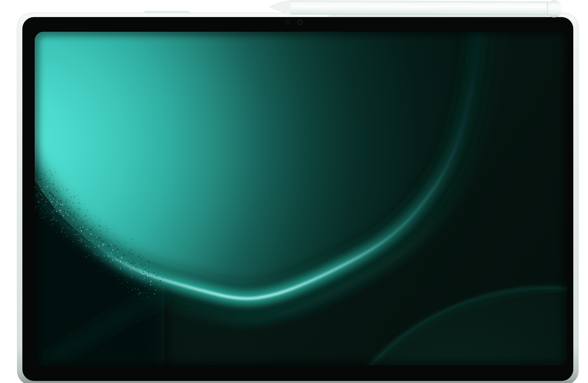  What do you see at coordinates (555, 5) in the screenshot?
I see `pen-cap-highlight` at bounding box center [555, 5].